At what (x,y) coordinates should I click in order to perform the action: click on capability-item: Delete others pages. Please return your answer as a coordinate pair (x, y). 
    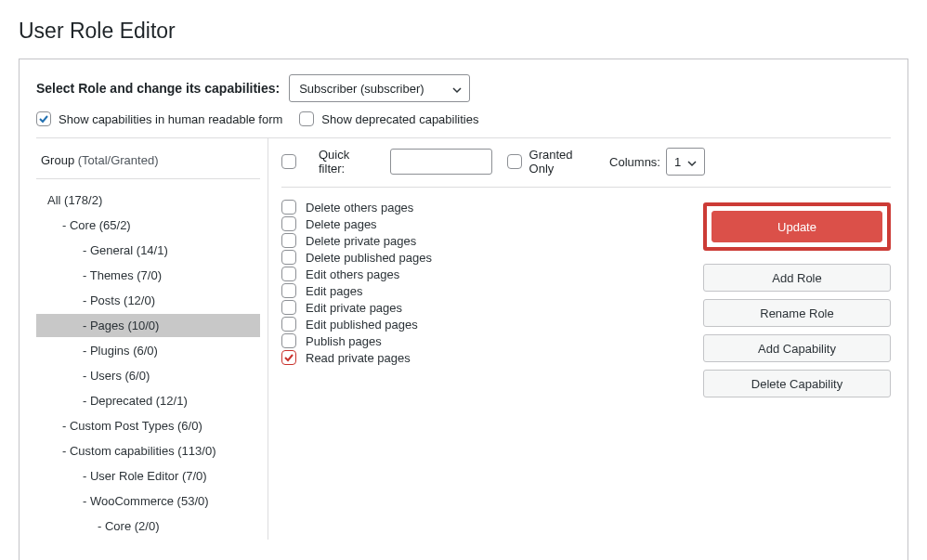
    Looking at the image, I should click on (492, 207).